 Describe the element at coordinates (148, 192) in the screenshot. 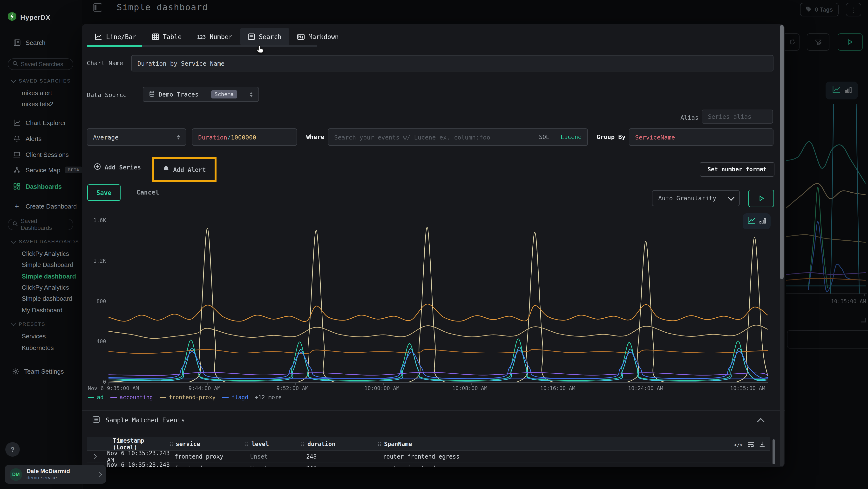

I see `cancel-button: Cancel` at that location.